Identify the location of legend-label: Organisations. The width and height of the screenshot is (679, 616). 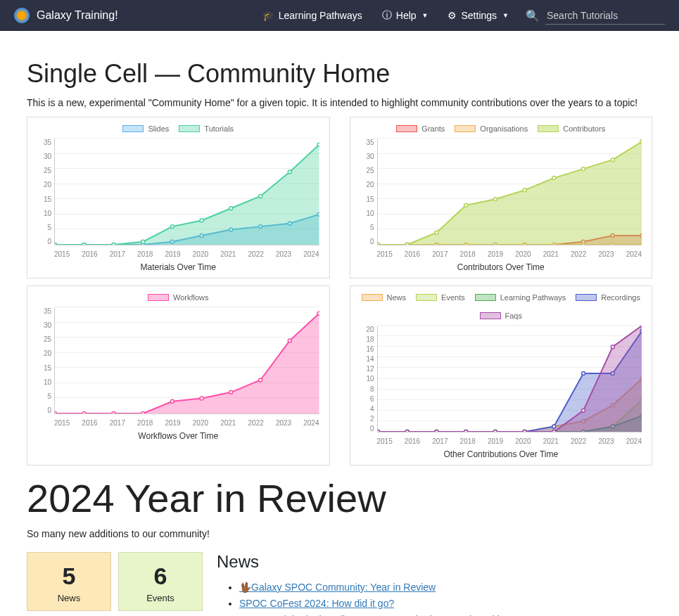
(504, 129).